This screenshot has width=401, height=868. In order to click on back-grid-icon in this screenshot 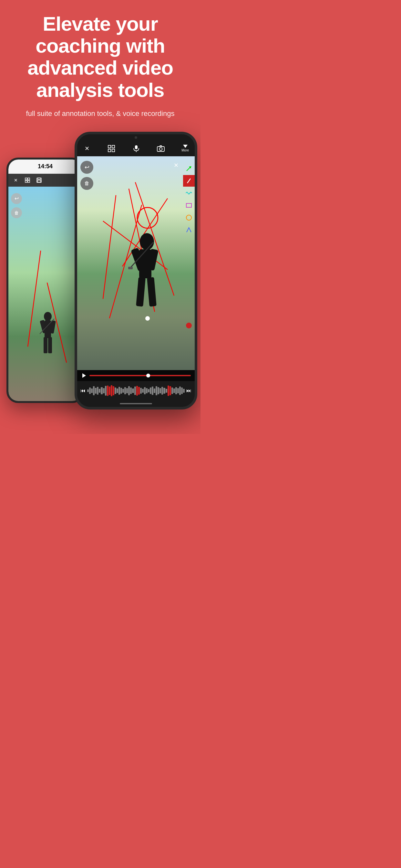, I will do `click(28, 180)`.